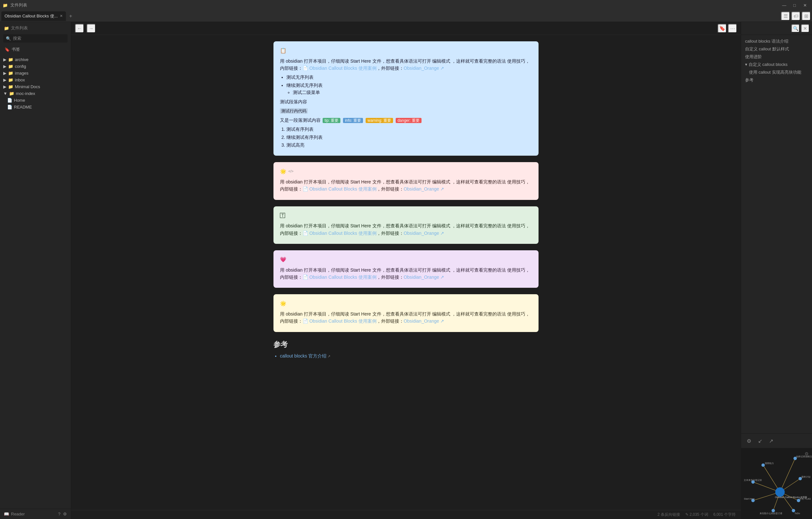 This screenshot has height=519, width=812. What do you see at coordinates (780, 492) in the screenshot?
I see `graph-node-main` at bounding box center [780, 492].